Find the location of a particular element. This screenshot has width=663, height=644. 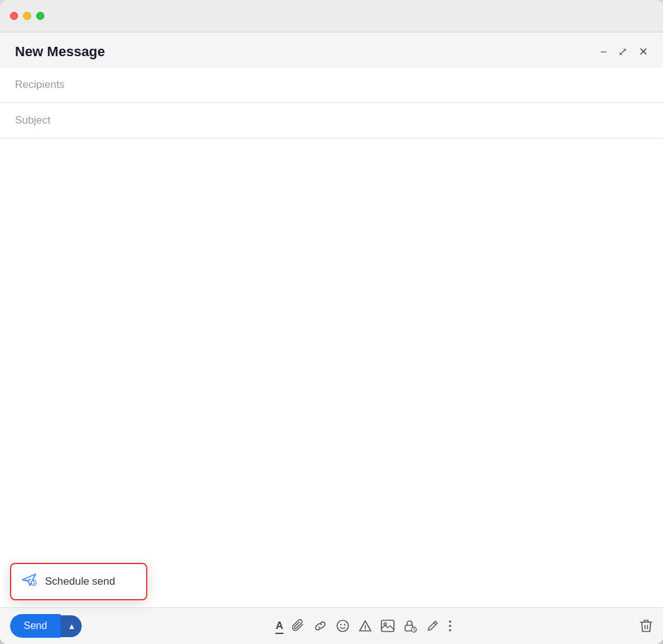

header-controls: − ⤢ ✕ is located at coordinates (624, 52).